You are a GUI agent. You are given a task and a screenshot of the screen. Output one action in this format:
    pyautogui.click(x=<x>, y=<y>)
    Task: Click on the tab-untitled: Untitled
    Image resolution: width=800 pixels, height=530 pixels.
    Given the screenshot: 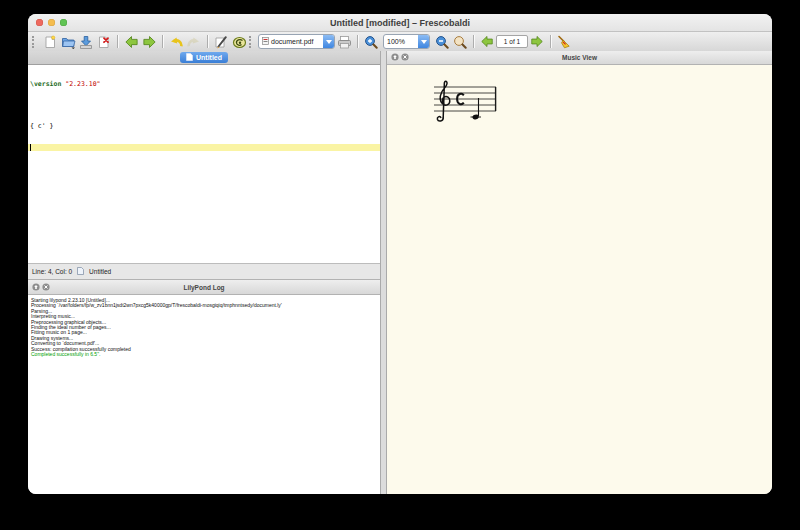 What is the action you would take?
    pyautogui.click(x=204, y=58)
    